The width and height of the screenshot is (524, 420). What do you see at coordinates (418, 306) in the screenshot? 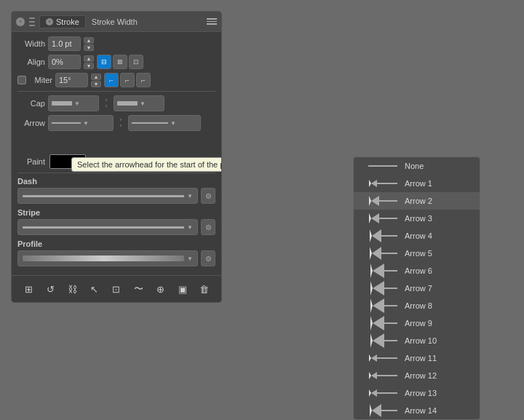
I see `arrow-8-label: Arrow 8` at bounding box center [418, 306].